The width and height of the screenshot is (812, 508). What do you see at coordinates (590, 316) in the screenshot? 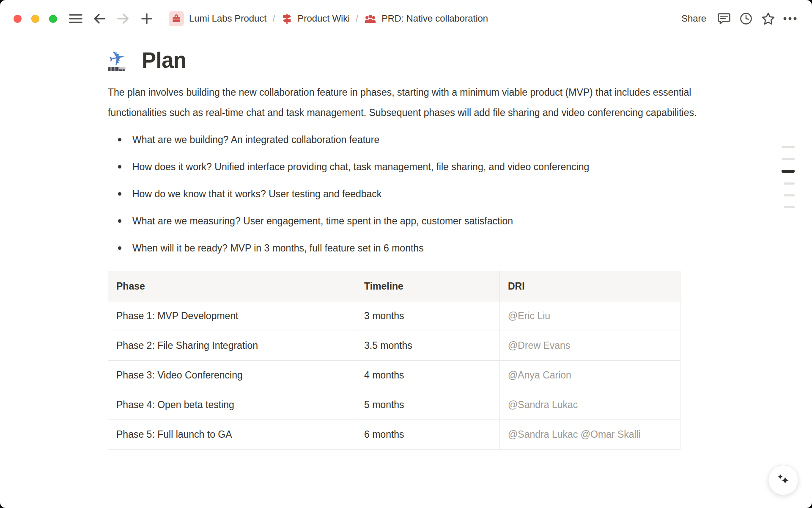
I see `dri-cell: @Eric Liu` at bounding box center [590, 316].